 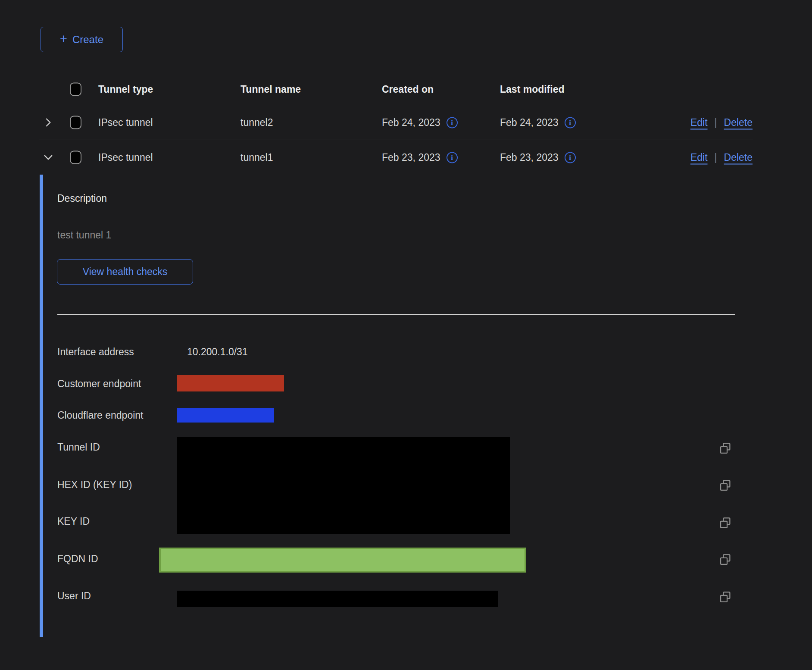 I want to click on create-button: + Create, so click(x=82, y=40).